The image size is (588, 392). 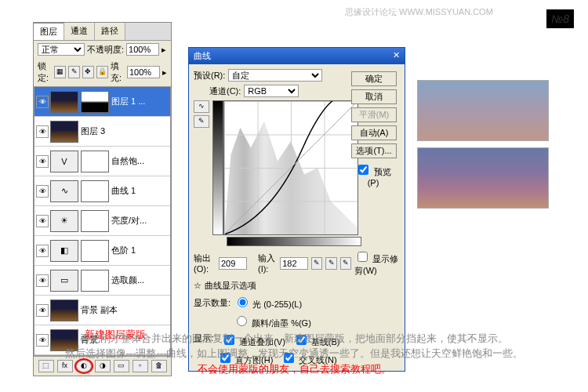 I want to click on sky-preview-after, so click(x=483, y=178).